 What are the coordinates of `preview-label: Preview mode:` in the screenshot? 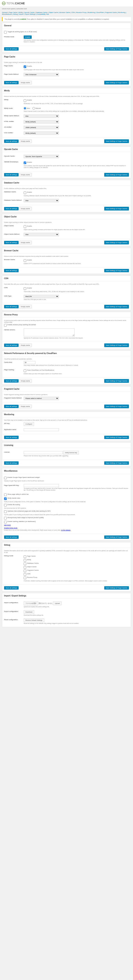 It's located at (14, 37).